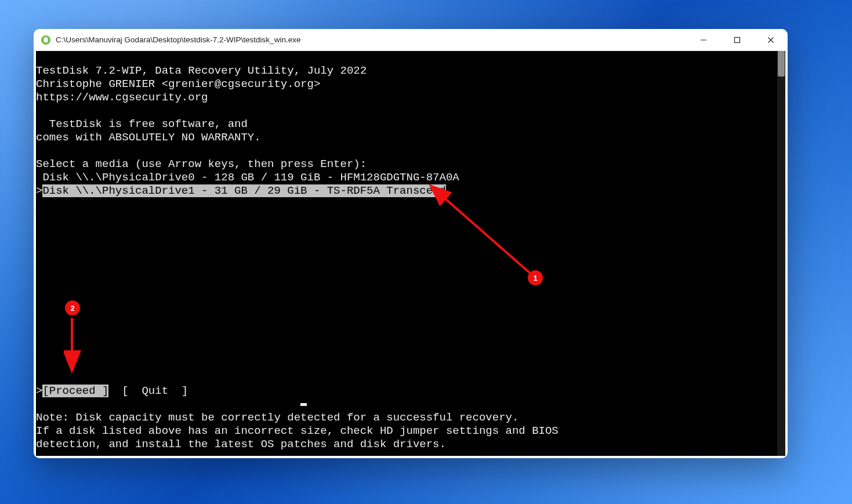  I want to click on disk-option-1: >Disk \\.\PhysicalDrive1 - 31 GB / 29 Gi…, so click(407, 191).